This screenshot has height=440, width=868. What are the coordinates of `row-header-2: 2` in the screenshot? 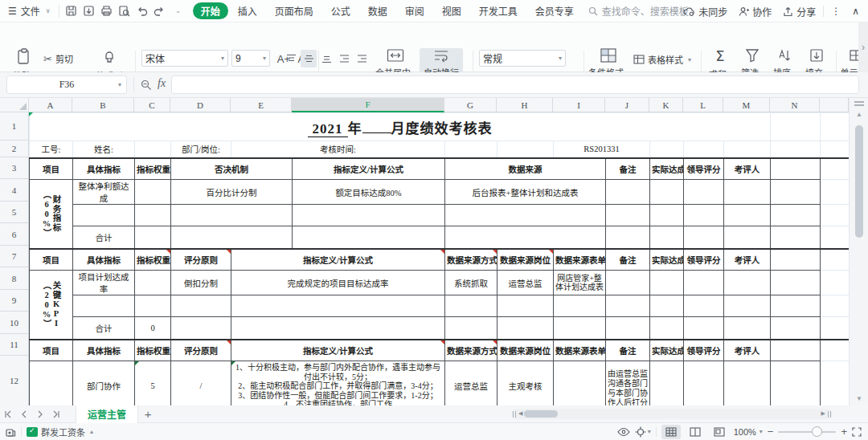 It's located at (14, 149).